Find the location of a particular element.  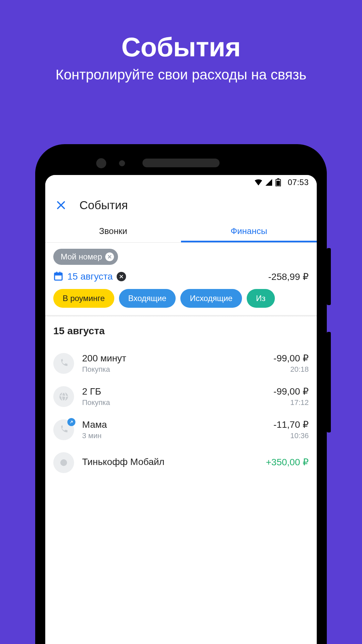

list-item: 200 минут Покупка -99,00 ₽ 20:18 is located at coordinates (181, 363).